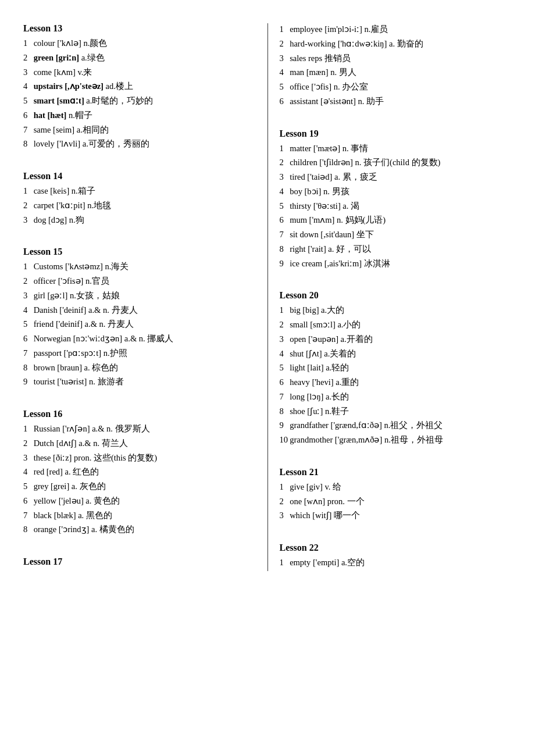  Describe the element at coordinates (64, 130) in the screenshot. I see `vocab-phonetic: [seim]` at that location.